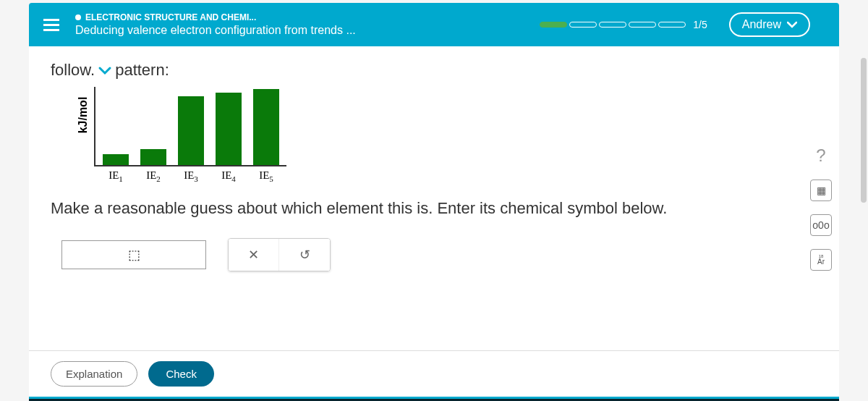 The height and width of the screenshot is (401, 868). I want to click on header-category: ELECTRONIC STRUCTURE AND CHEMI..., so click(307, 17).